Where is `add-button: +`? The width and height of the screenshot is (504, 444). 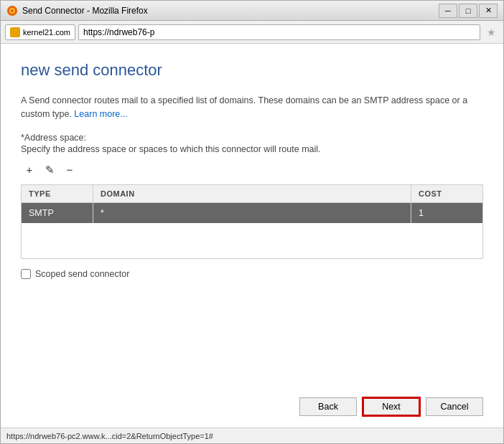
add-button: + is located at coordinates (29, 170).